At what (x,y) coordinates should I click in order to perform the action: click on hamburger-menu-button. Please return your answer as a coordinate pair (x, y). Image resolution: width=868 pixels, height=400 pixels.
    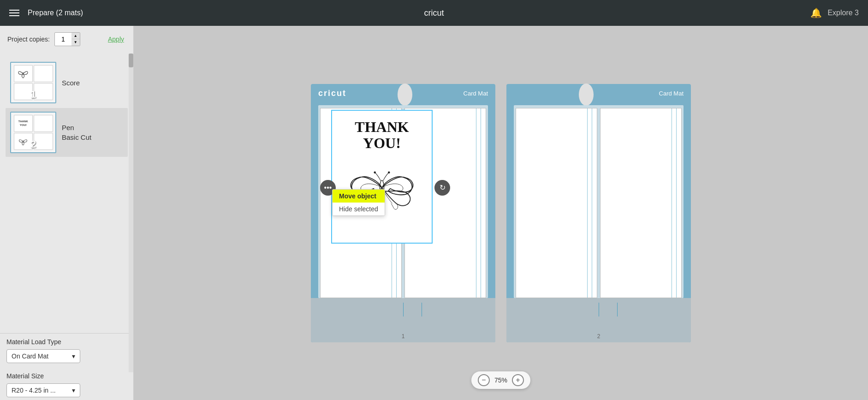
    Looking at the image, I should click on (14, 13).